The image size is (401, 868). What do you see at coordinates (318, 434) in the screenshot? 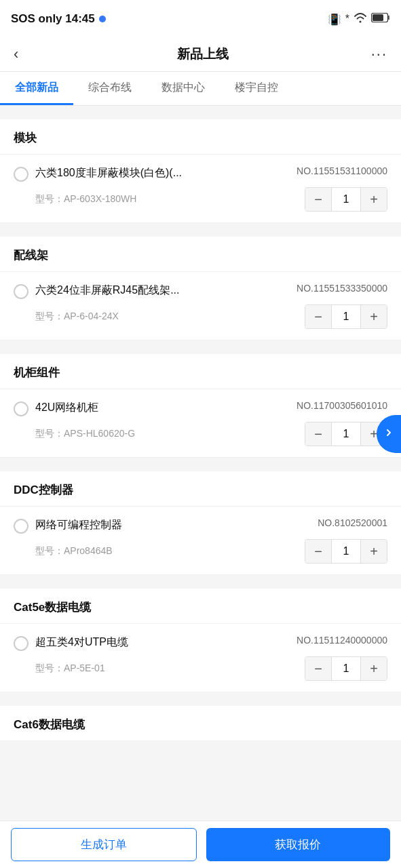
I see `qty-minus-2: −` at bounding box center [318, 434].